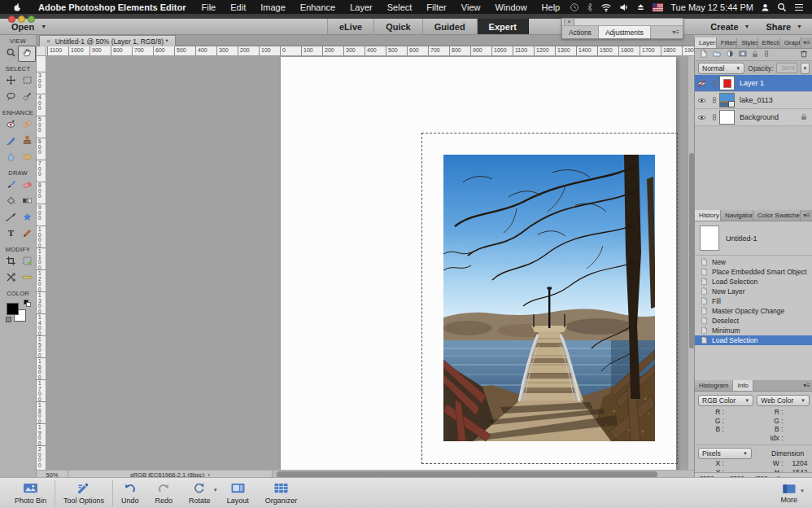  I want to click on content-aware-move-tool, so click(11, 278).